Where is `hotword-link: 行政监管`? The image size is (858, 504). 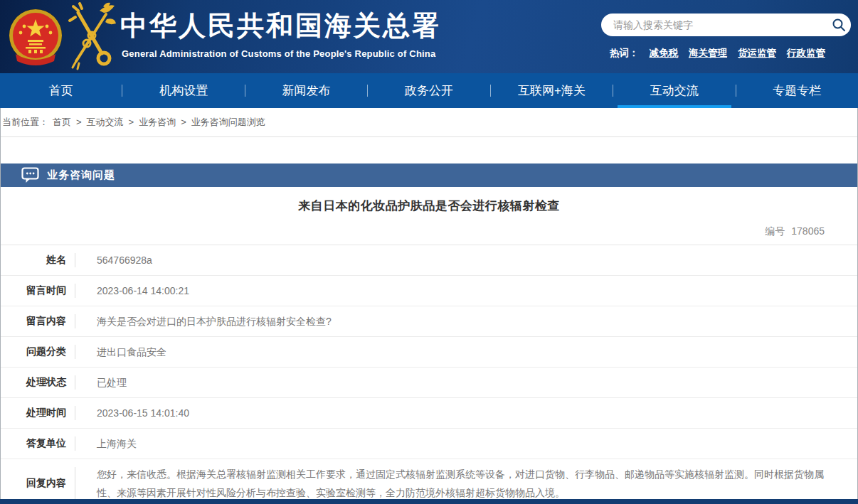 hotword-link: 行政监管 is located at coordinates (806, 53).